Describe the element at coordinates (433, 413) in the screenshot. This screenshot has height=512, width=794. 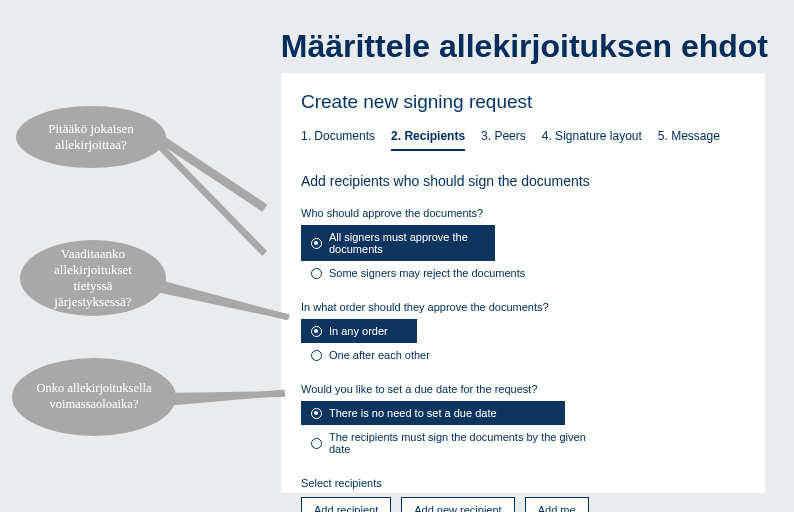
I see `q3-option-no-due-date: There is no need to set a due date` at that location.